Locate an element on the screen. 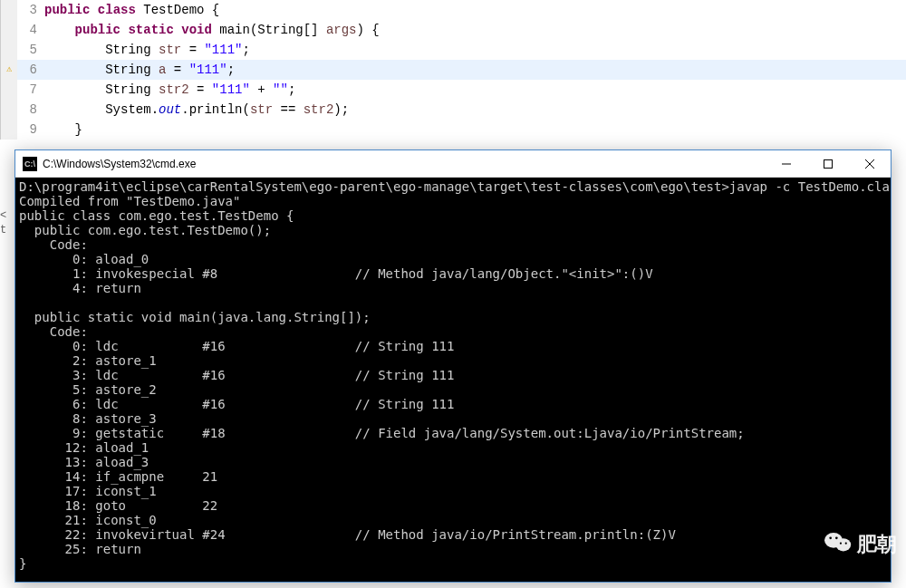 Image resolution: width=906 pixels, height=588 pixels. code-line: 4 public static void main(String[] args)… is located at coordinates (453, 30).